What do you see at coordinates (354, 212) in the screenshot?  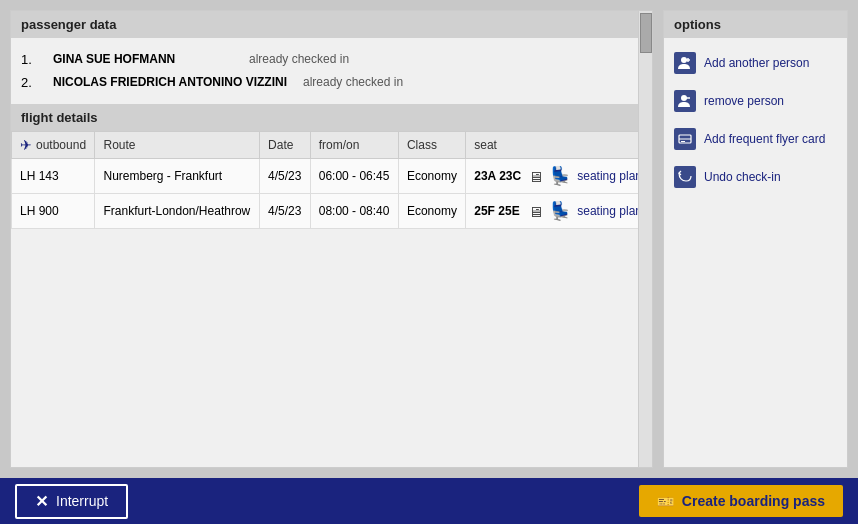 I see `flight-time-2: 08:00 - 08:40` at bounding box center [354, 212].